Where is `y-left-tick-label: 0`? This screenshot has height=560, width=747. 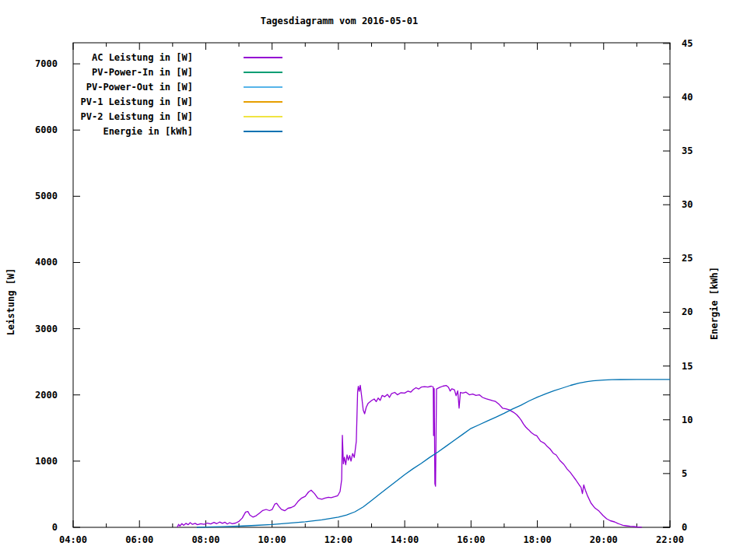 y-left-tick-label: 0 is located at coordinates (34, 527).